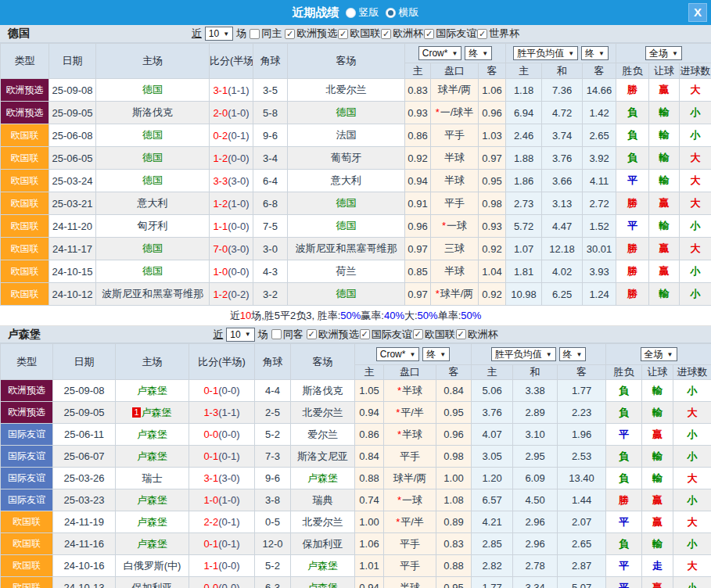  Describe the element at coordinates (698, 13) in the screenshot. I see `close-icon: X` at that location.